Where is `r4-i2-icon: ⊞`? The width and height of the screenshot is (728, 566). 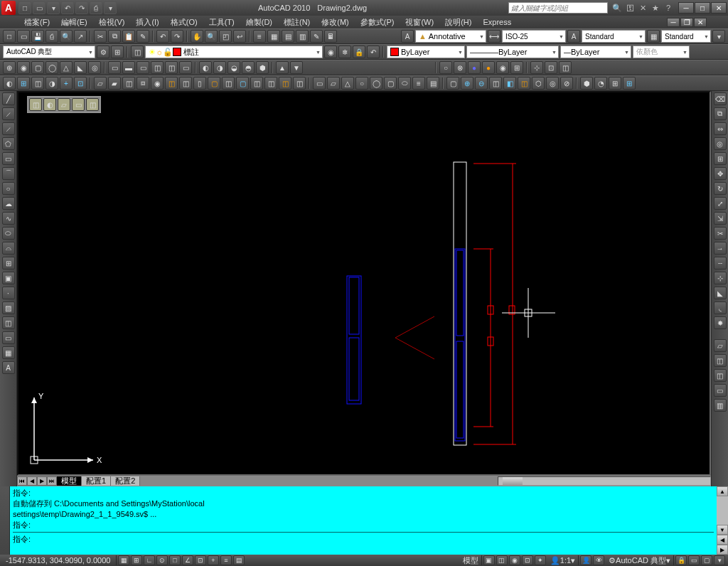
r4-i2-icon: ⊞ is located at coordinates (23, 83).